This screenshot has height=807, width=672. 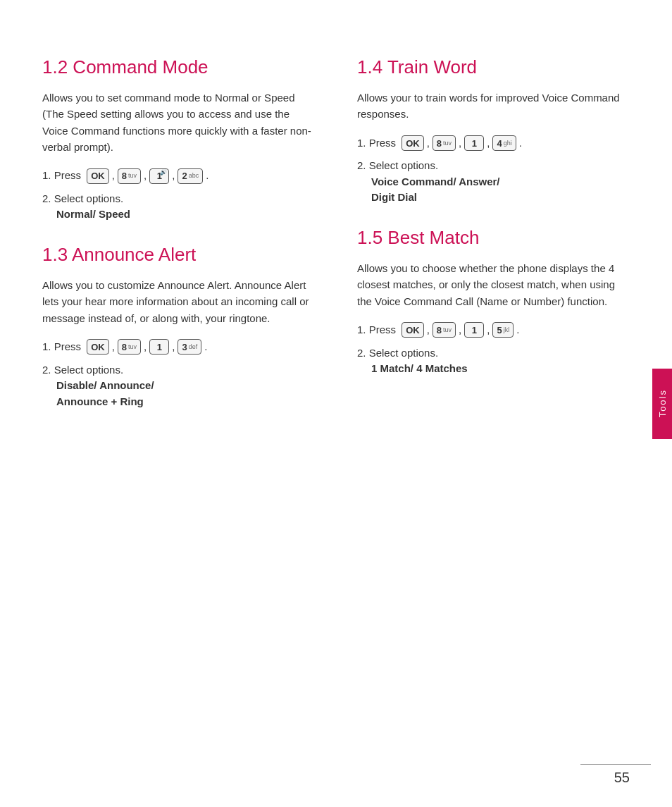 What do you see at coordinates (461, 330) in the screenshot?
I see `keys-best-match-1: OK , 8tuv , 1 , 5jkl .` at bounding box center [461, 330].